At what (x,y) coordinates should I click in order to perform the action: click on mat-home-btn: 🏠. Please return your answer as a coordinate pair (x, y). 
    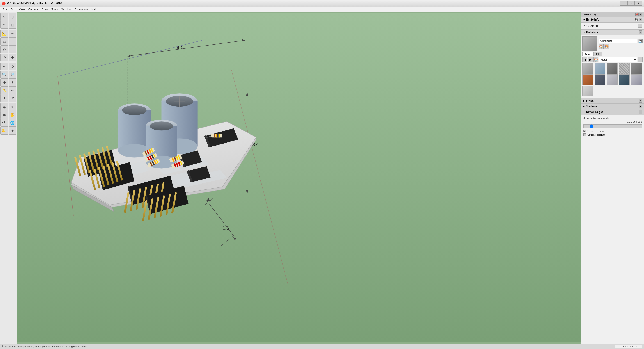
    Looking at the image, I should click on (596, 60).